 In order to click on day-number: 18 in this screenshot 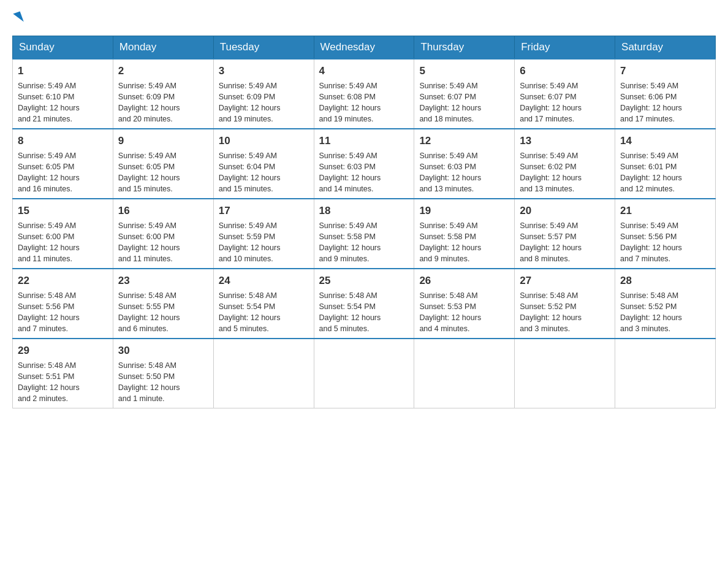, I will do `click(364, 211)`.